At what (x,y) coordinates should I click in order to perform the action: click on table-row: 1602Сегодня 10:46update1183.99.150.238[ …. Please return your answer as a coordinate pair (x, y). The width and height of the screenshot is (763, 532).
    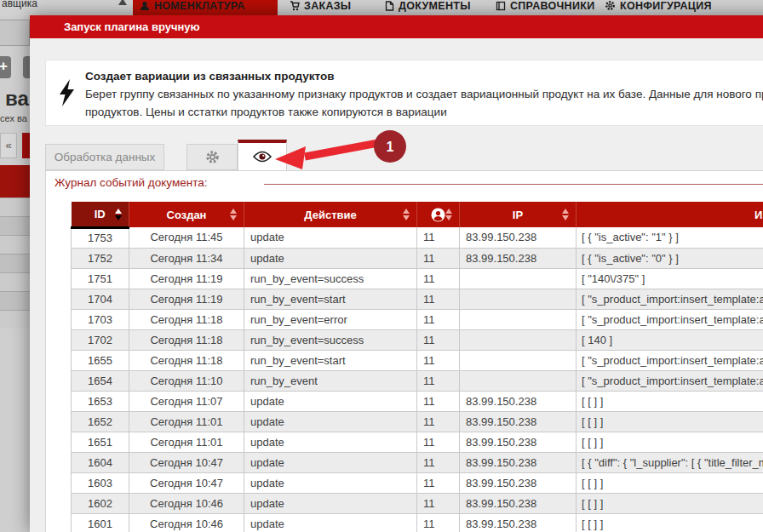
    Looking at the image, I should click on (417, 503).